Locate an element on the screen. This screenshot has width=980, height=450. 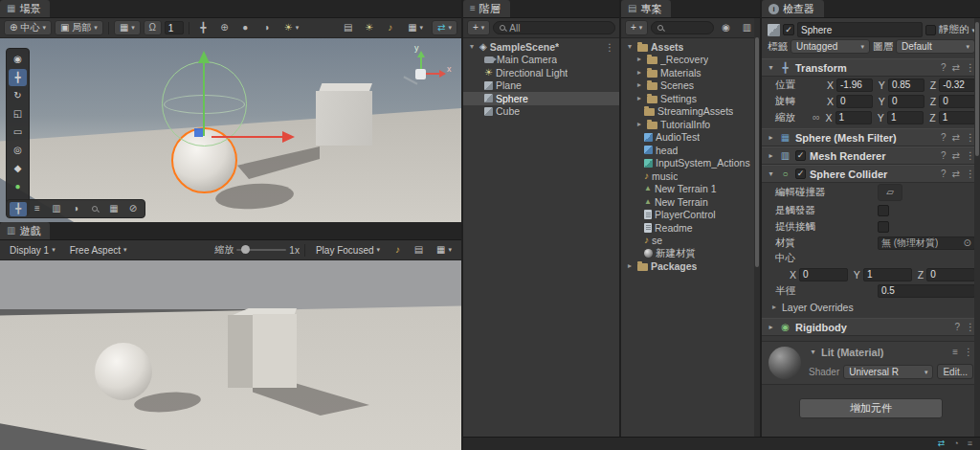
project-asset-se: ♪ se is located at coordinates (691, 241).